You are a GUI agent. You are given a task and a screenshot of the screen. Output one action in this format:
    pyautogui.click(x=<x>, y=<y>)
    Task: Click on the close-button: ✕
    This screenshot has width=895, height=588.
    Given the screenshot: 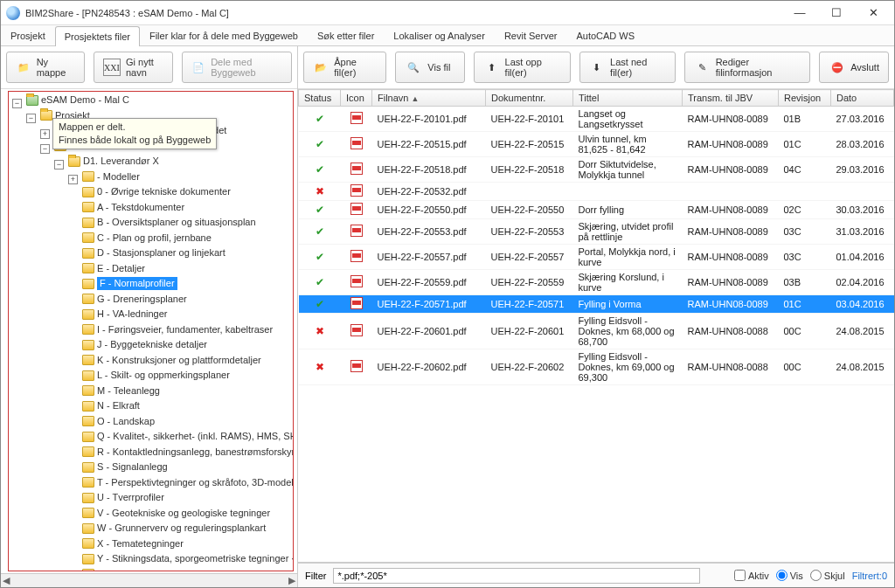 What is the action you would take?
    pyautogui.click(x=873, y=13)
    